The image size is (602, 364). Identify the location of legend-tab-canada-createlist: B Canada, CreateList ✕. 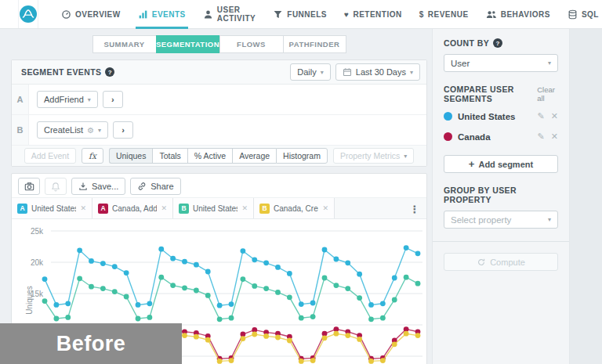
(295, 208).